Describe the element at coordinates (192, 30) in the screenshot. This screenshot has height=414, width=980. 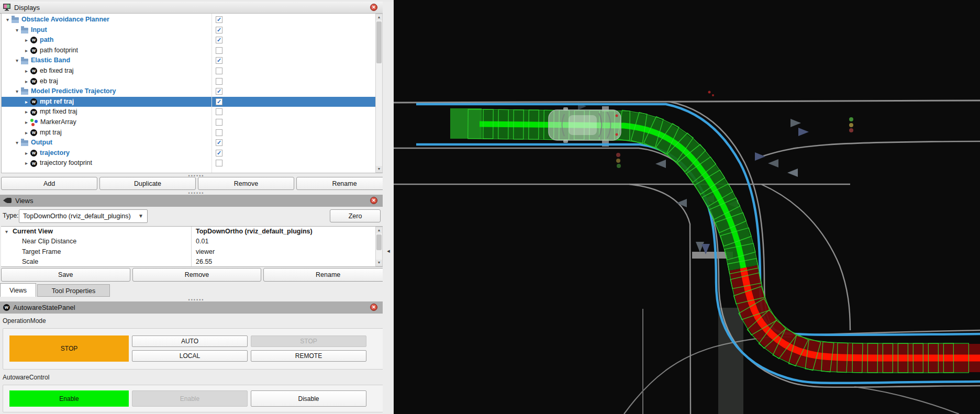
I see `tree-item-input: ▾Input✓` at that location.